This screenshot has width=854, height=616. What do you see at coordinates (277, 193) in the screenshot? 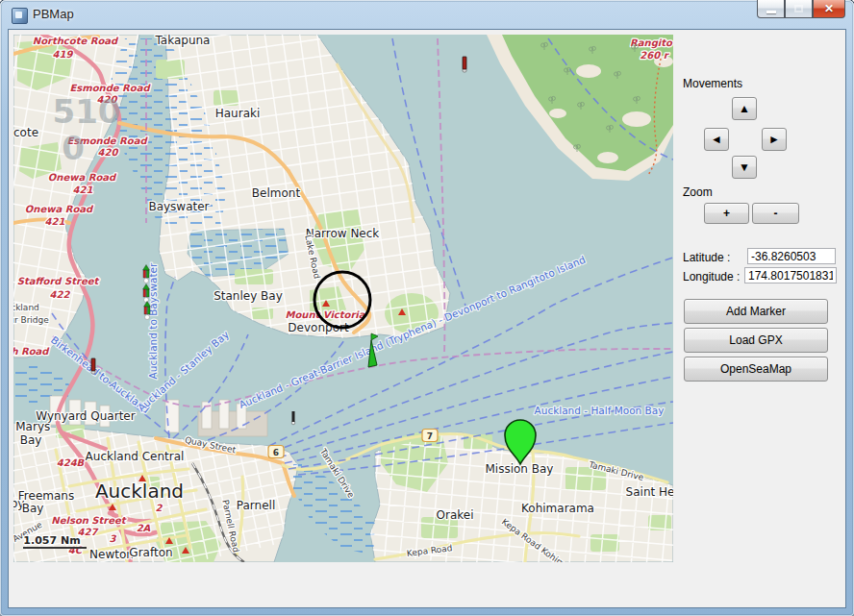
I see `map-label: Belmont` at bounding box center [277, 193].